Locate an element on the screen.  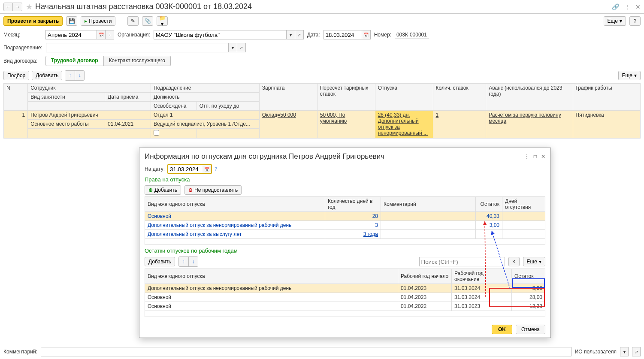
grid-more-button: Еще ▾ is located at coordinates (629, 75).